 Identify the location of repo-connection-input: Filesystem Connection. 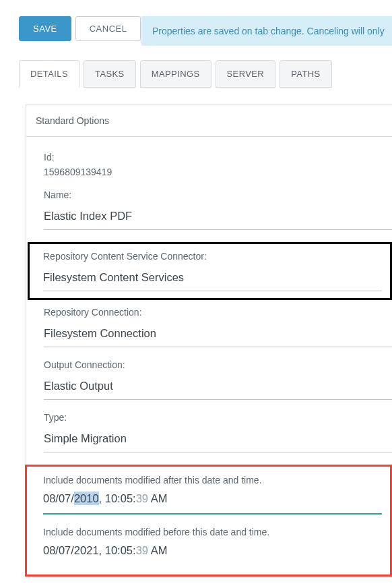
(218, 334).